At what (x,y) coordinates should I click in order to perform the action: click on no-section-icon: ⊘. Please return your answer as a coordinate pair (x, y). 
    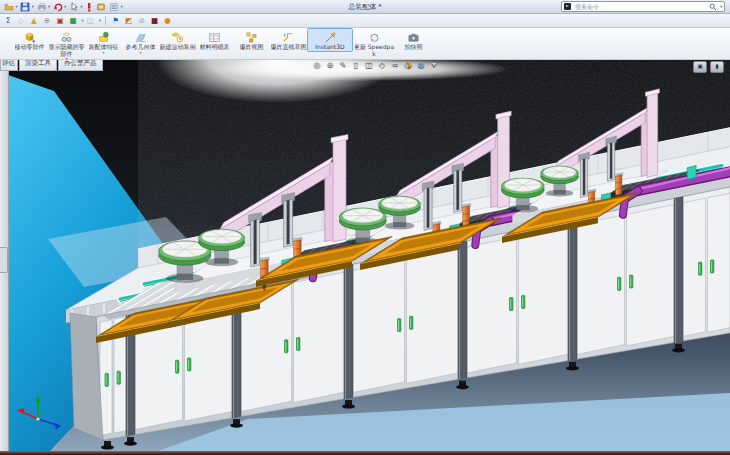
    Looking at the image, I should click on (142, 21).